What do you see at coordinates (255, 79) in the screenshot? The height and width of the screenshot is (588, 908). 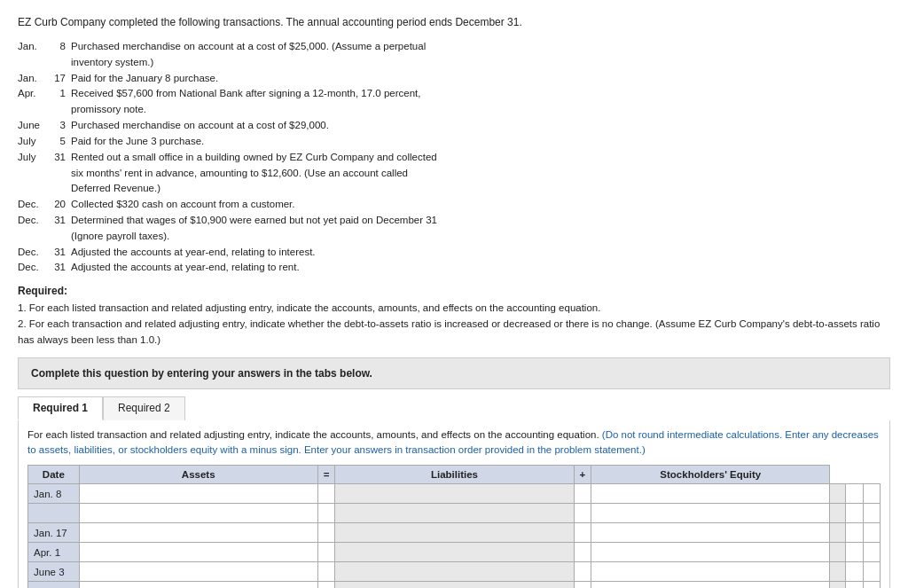 I see `tx-text: Paid for the January 8 purchase.` at bounding box center [255, 79].